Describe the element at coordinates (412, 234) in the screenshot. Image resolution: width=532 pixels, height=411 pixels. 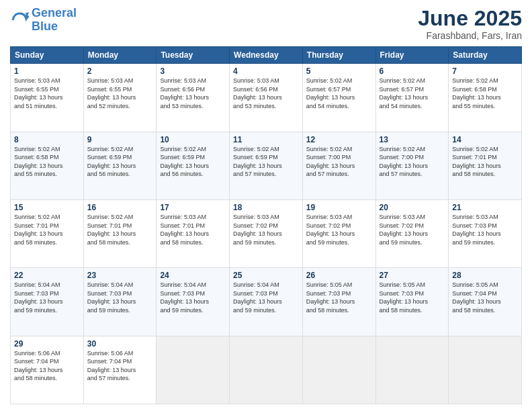
I see `calendar-cell: 20Sunrise: 5:03 AMSunset: 7:02 PMDayligh…` at that location.